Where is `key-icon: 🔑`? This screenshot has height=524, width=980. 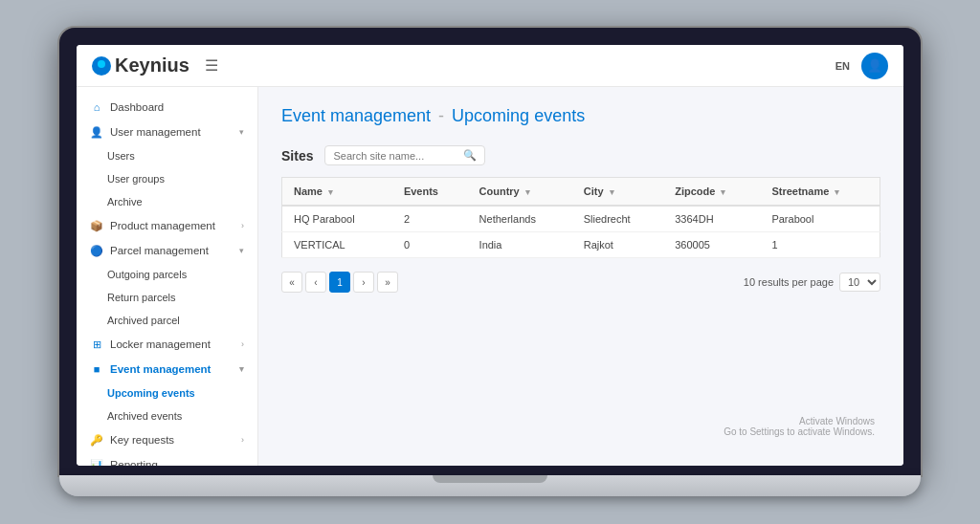
key-icon: 🔑 is located at coordinates (97, 440).